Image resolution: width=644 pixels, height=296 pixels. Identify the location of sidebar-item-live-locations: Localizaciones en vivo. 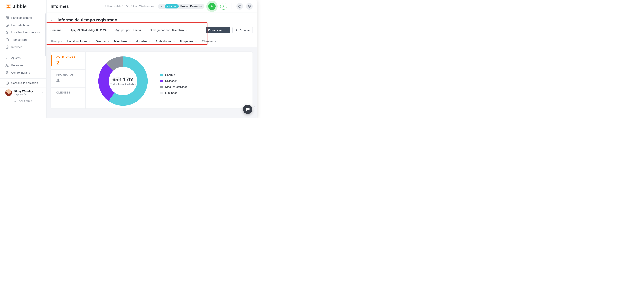
(23, 32).